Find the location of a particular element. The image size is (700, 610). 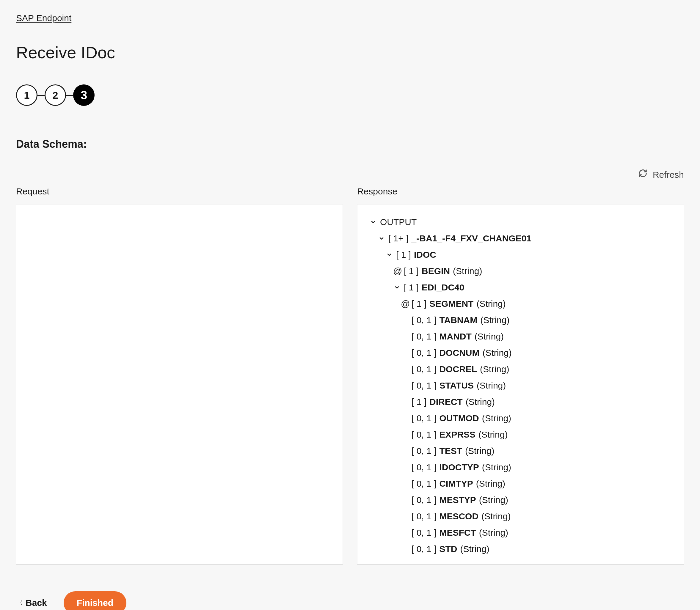

tree-leaf: [ 0, 1 ]MESFCT(String) is located at coordinates (521, 533).